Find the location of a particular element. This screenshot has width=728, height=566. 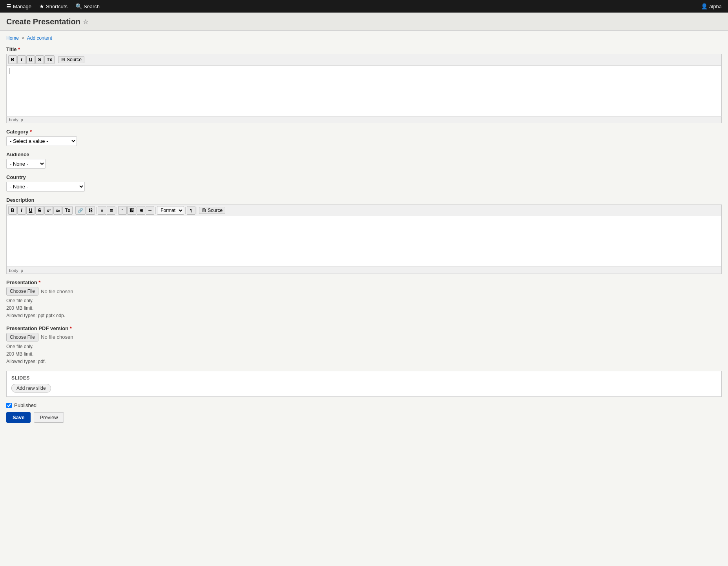

title-label: Title * is located at coordinates (364, 49).